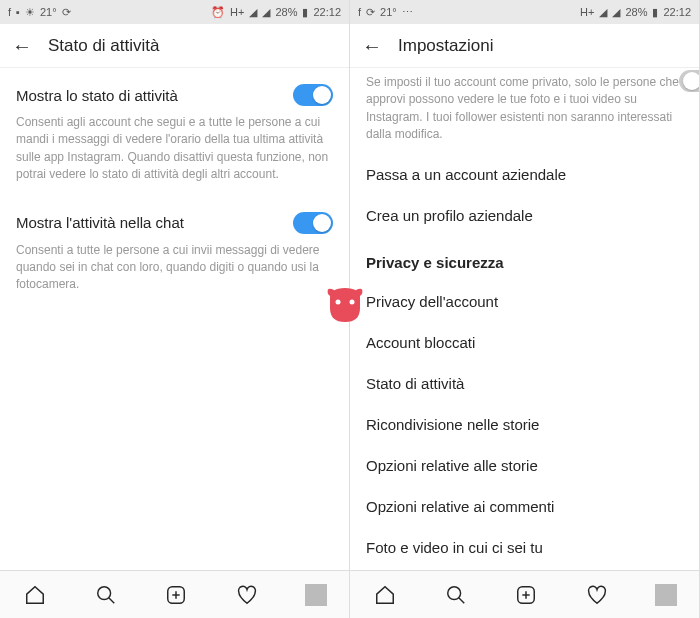  What do you see at coordinates (218, 12) in the screenshot?
I see `alarm-icon: ⏰` at bounding box center [218, 12].